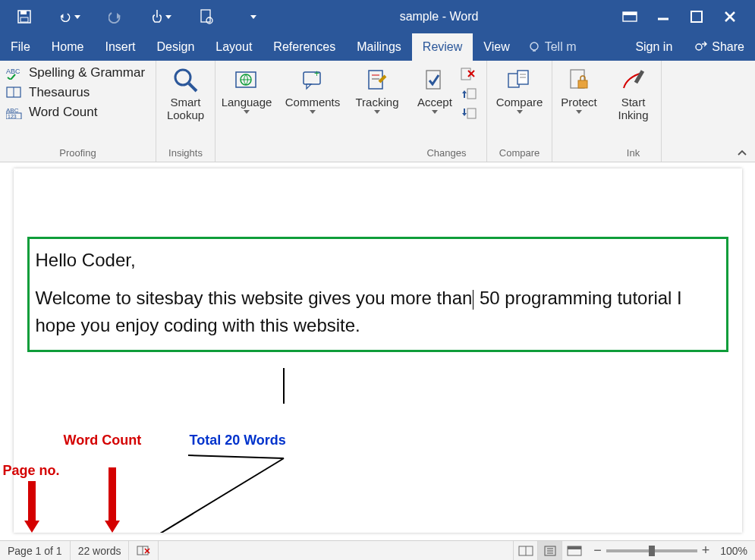 The width and height of the screenshot is (755, 560). I want to click on tracking-button: Tracking, so click(378, 89).